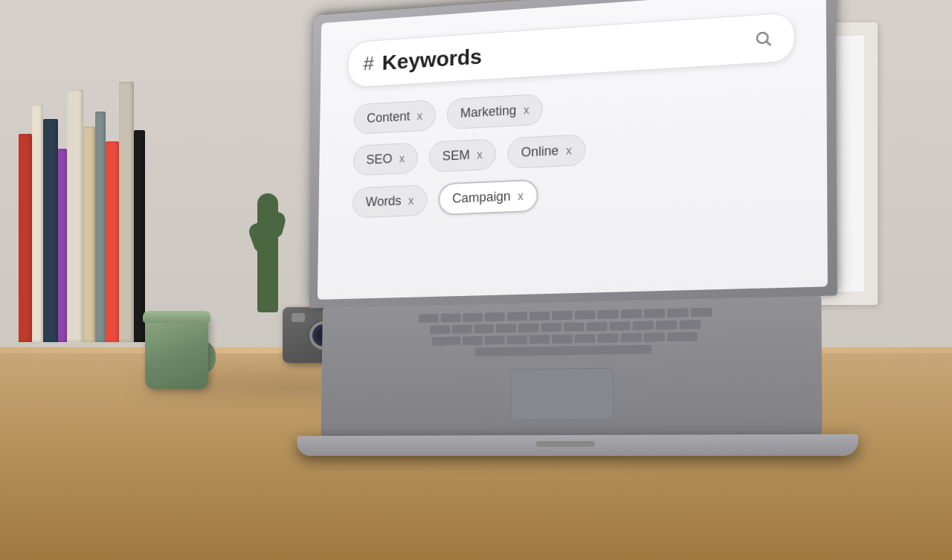 This screenshot has width=952, height=560. I want to click on search-input-value: Keywords, so click(562, 51).